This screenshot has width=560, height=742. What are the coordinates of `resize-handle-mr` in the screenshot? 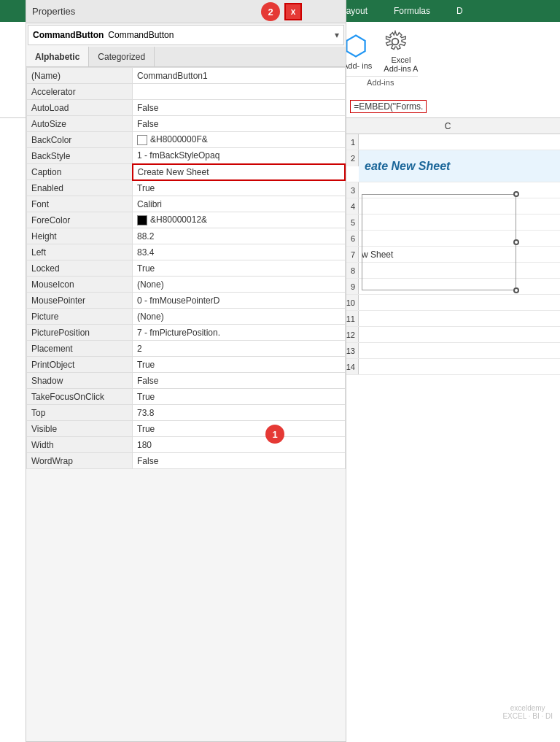 It's located at (516, 242).